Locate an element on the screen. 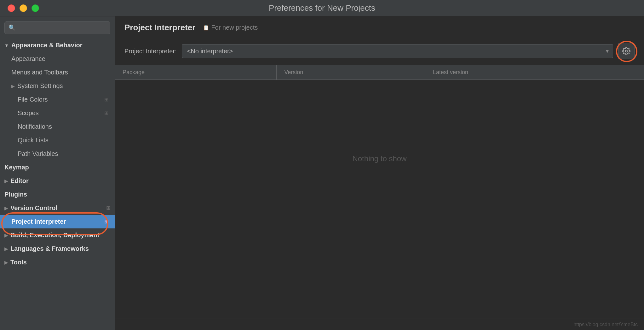 Image resolution: width=644 pixels, height=330 pixels. sidebar-item-label: Plugins is located at coordinates (16, 194).